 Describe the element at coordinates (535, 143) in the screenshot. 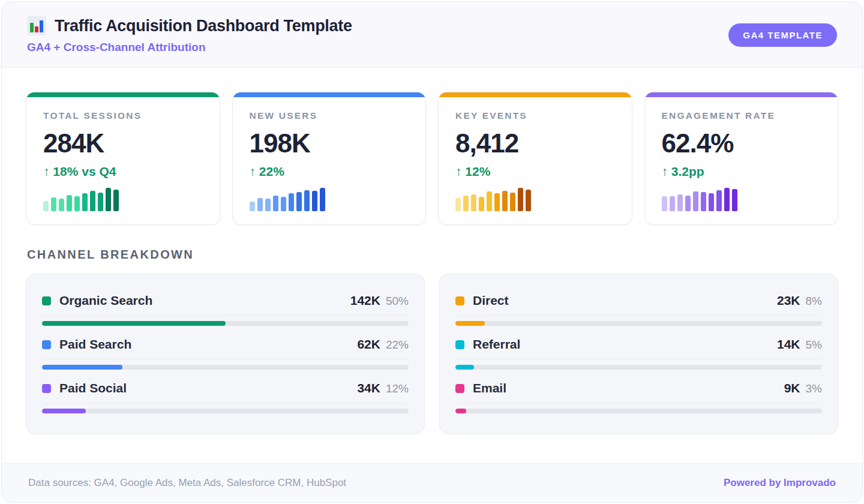

I see `kpi-value: 8,412` at that location.